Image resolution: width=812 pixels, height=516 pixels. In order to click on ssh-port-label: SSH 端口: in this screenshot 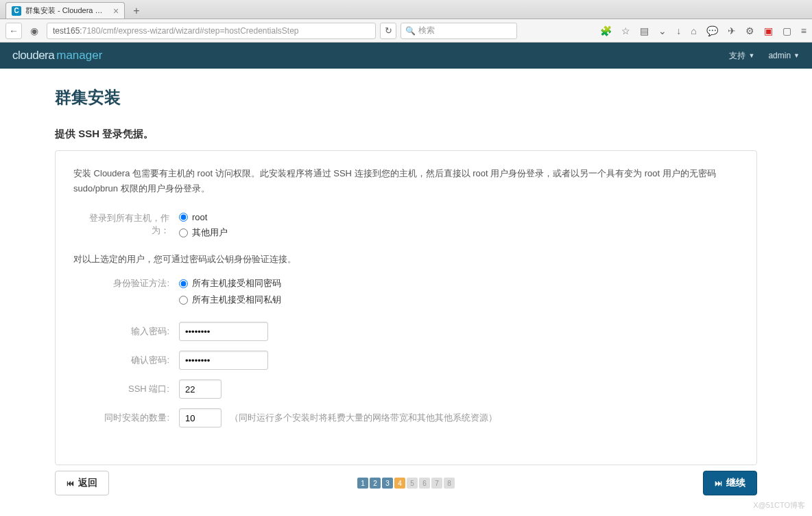, I will do `click(126, 389)`.